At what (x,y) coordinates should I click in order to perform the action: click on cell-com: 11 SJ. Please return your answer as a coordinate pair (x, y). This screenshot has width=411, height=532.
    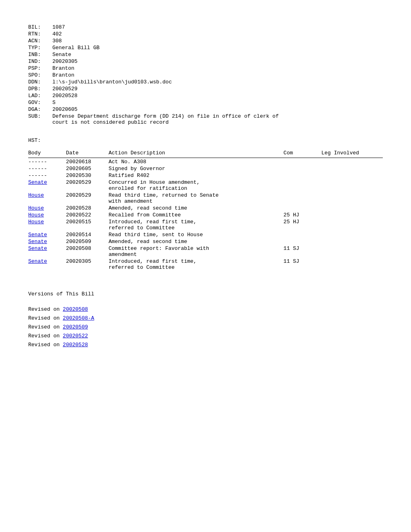
    Looking at the image, I should click on (303, 251).